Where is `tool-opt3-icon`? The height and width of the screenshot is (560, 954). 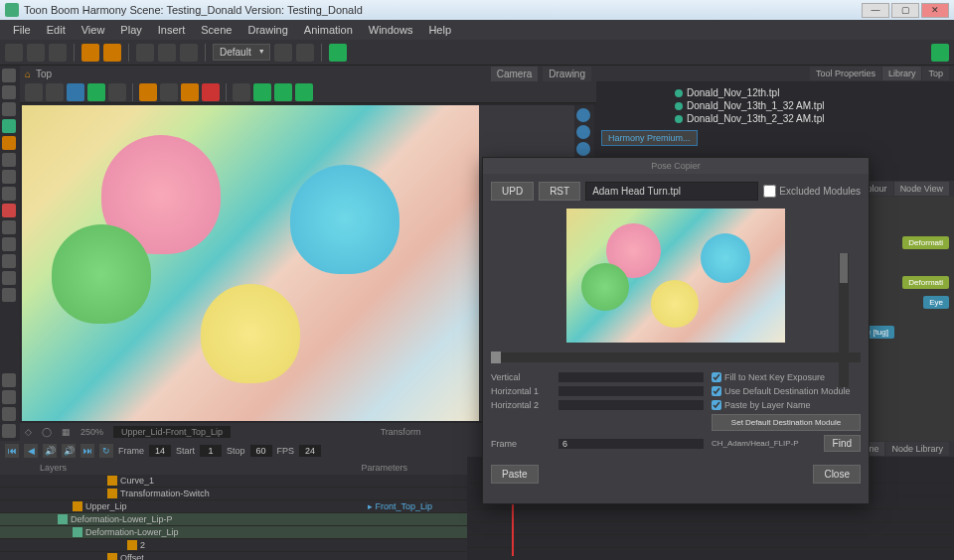
tool-opt3-icon is located at coordinates (9, 414).